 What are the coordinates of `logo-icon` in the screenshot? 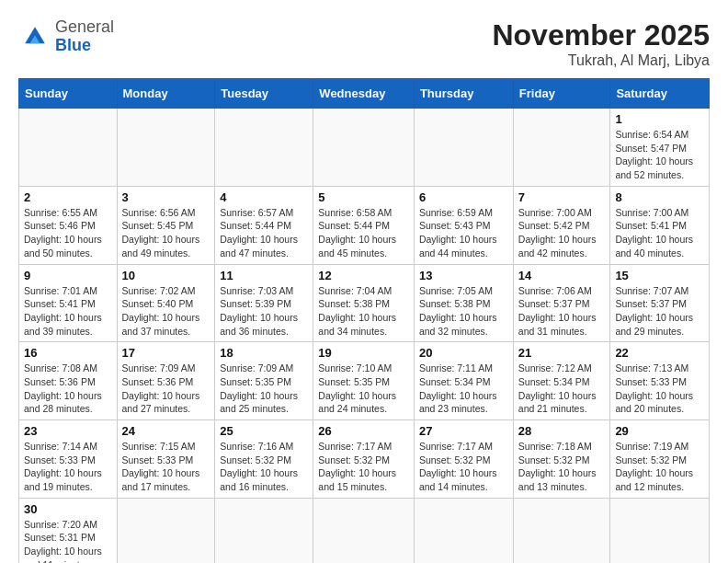 It's located at (35, 37).